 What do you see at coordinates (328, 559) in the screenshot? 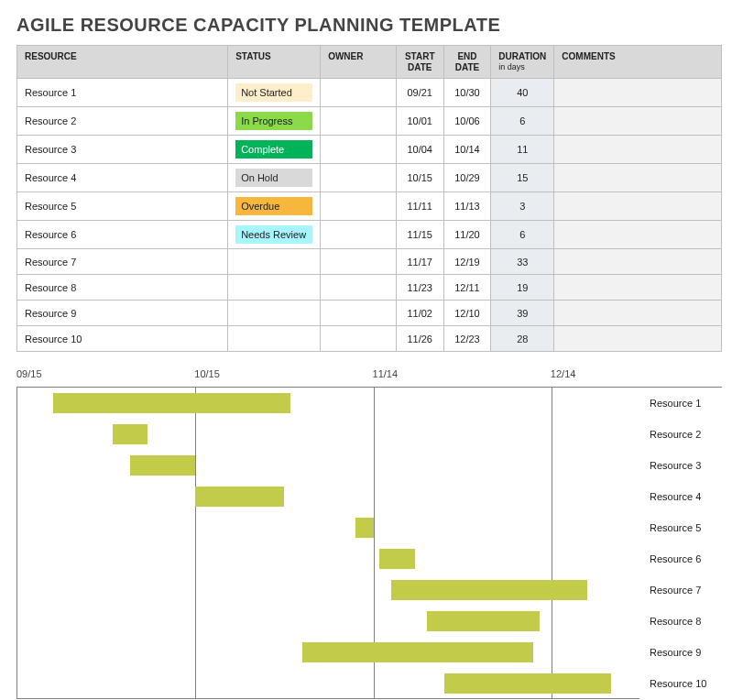
I see `gantt-row: Resource 6` at bounding box center [328, 559].